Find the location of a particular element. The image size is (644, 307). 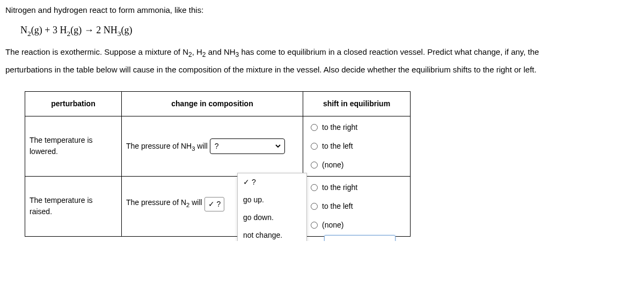

dropdown-options-list: ? go up. go down. not change. is located at coordinates (272, 207).